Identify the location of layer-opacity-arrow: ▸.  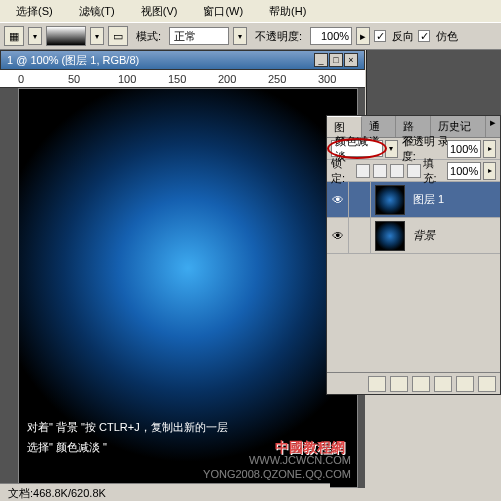
(490, 149).